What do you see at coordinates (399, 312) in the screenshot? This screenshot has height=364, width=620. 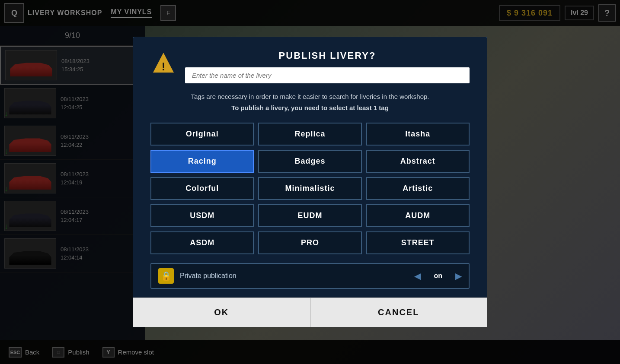 I see `cancel-button: CANCEL` at bounding box center [399, 312].